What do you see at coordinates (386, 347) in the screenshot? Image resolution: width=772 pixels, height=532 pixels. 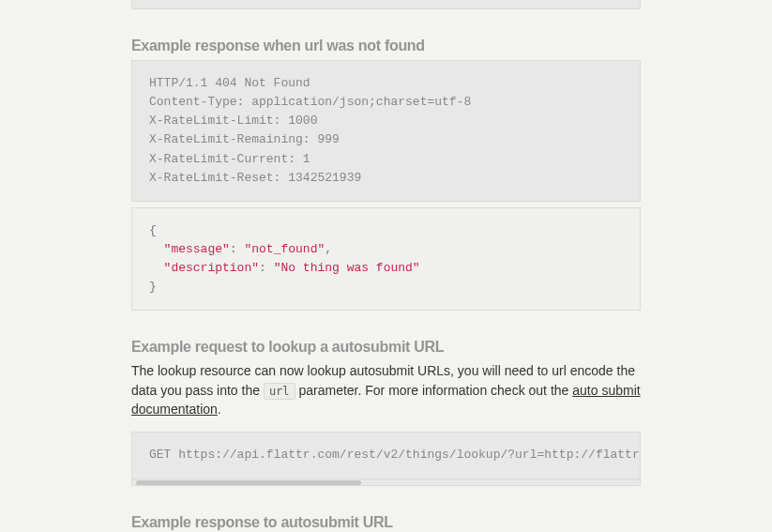 I see `heading-example-request-autosubmit: Example request to lookup a autosubmit U…` at bounding box center [386, 347].